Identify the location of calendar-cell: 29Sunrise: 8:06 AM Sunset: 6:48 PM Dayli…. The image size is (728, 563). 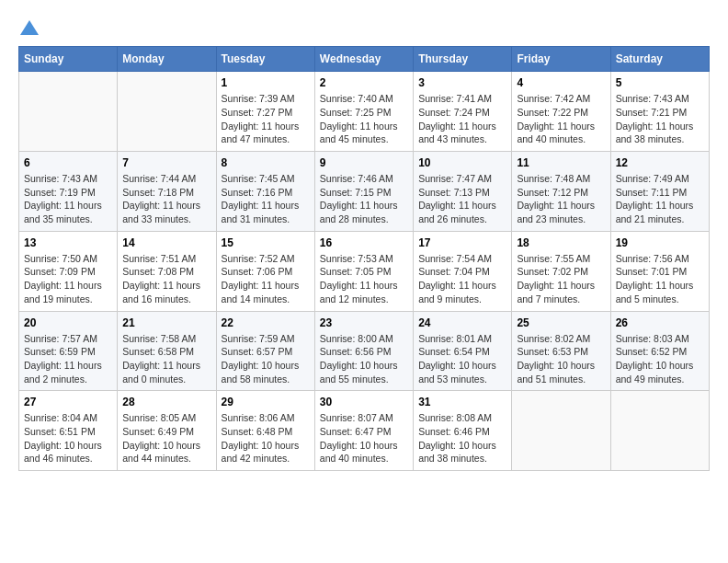
(265, 431).